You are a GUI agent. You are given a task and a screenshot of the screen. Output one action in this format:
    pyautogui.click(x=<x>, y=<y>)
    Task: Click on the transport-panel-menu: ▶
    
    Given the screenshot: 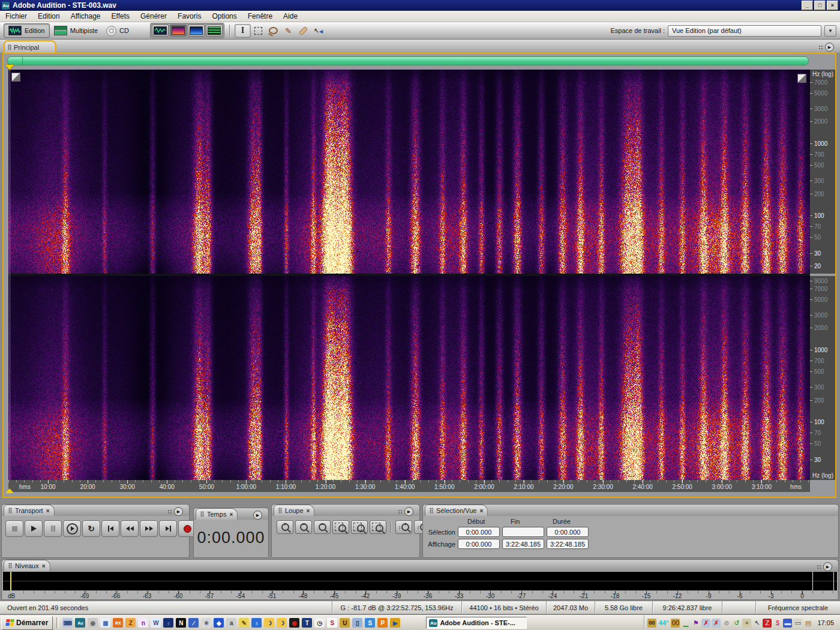 What is the action you would take?
    pyautogui.click(x=175, y=511)
    